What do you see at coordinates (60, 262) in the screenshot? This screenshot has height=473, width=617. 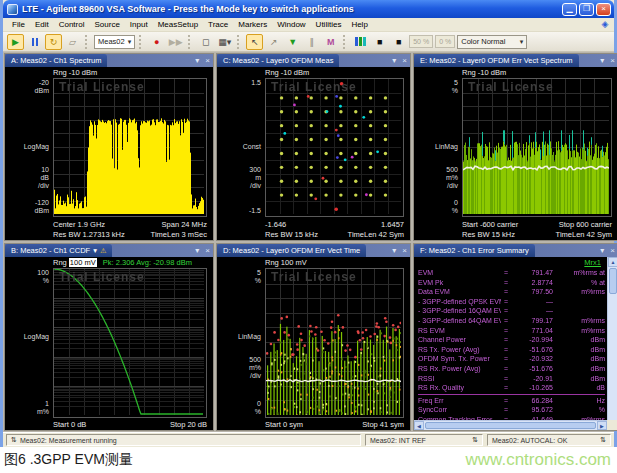 I see `range-prefix: Rng` at bounding box center [60, 262].